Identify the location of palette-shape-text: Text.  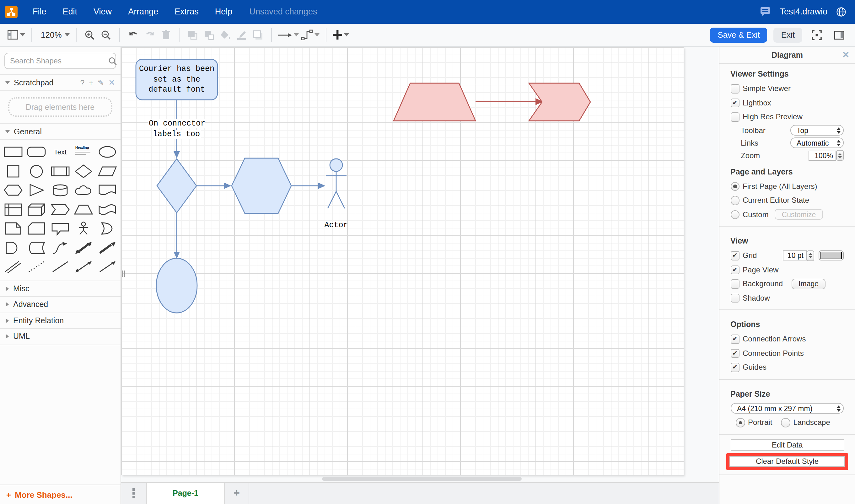
(60, 152).